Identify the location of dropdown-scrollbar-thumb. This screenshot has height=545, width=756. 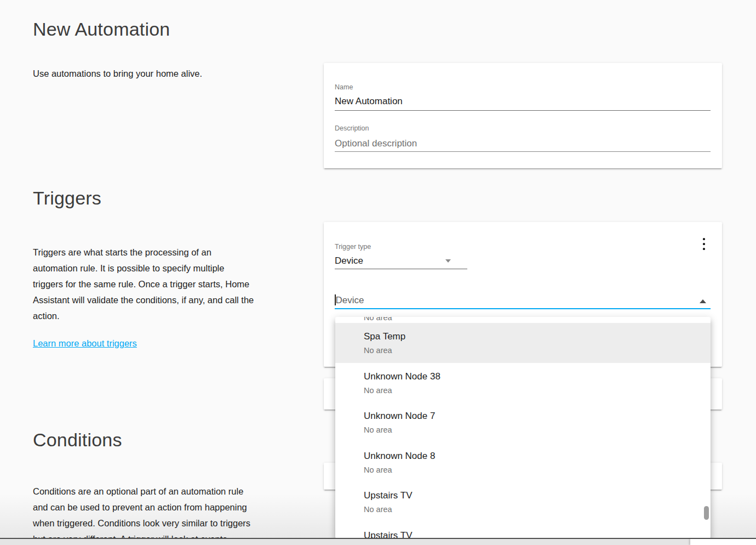
(707, 513).